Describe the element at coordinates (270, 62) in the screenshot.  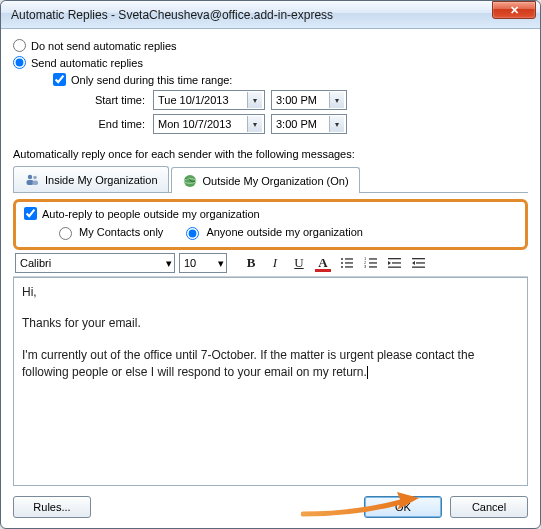
I see `option-send: Send automatic replies` at that location.